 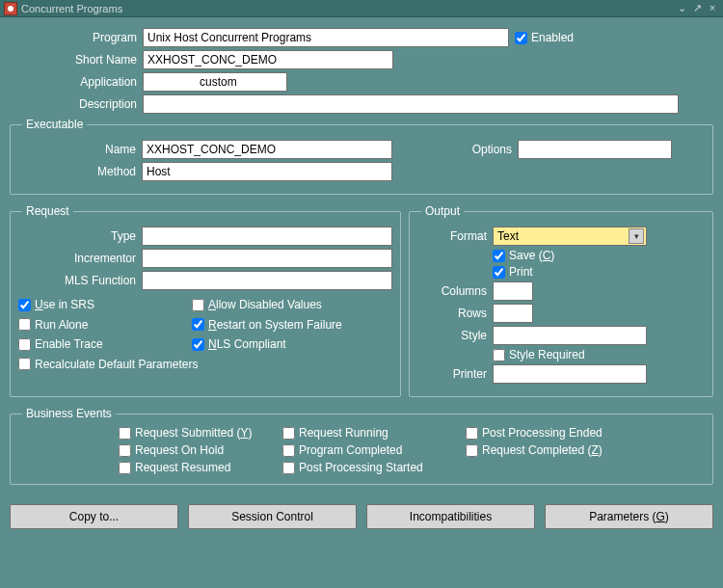 What do you see at coordinates (362, 516) in the screenshot?
I see `button-bar: Copy to... Session Control Incompatibili…` at bounding box center [362, 516].